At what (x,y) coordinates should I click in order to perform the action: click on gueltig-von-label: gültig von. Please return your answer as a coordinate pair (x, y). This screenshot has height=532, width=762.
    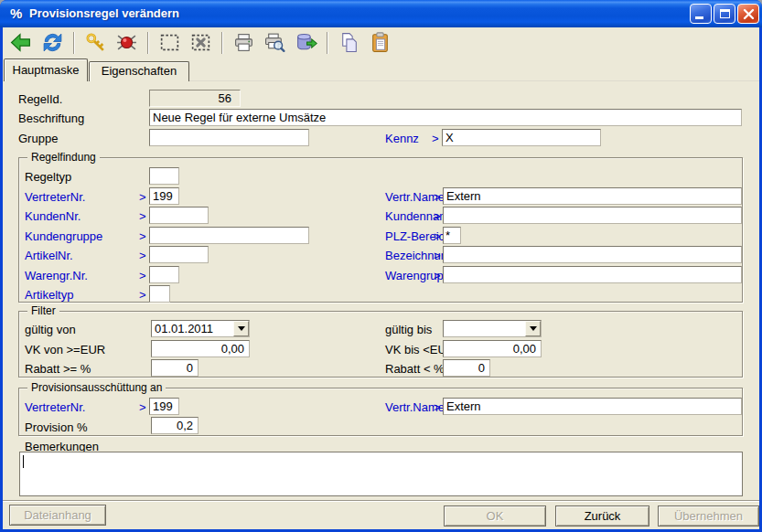
    Looking at the image, I should click on (50, 329).